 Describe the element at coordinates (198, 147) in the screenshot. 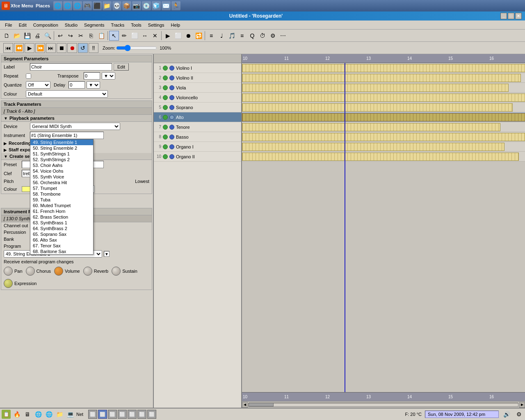

I see `track-row-9: 9 Organo I` at that location.